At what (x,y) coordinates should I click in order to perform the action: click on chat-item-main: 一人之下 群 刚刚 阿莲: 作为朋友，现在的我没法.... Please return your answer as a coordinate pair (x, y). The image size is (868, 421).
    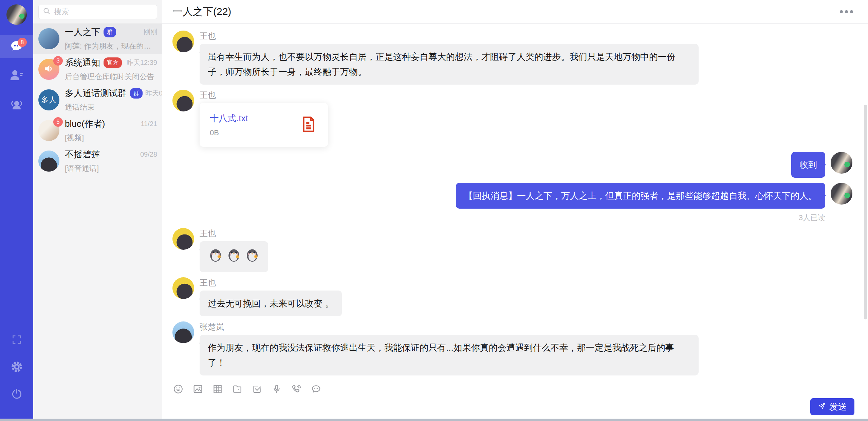
    Looking at the image, I should click on (111, 39).